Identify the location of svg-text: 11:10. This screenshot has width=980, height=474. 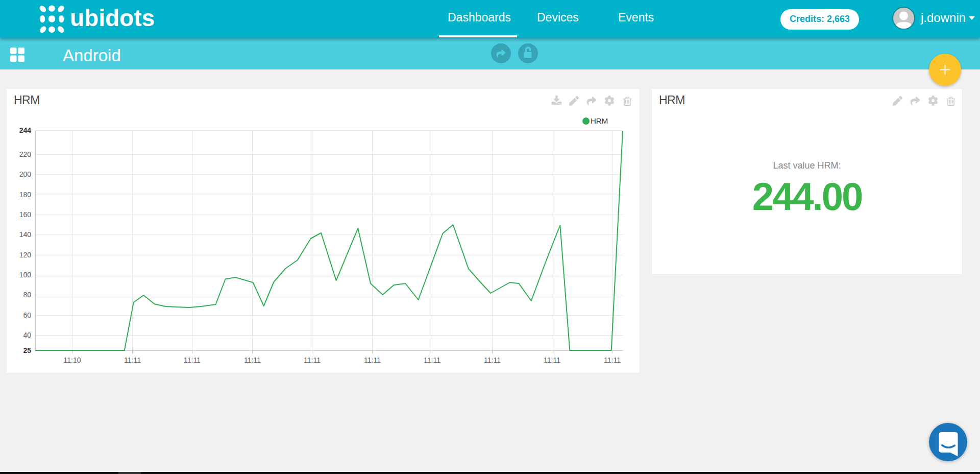
(72, 360).